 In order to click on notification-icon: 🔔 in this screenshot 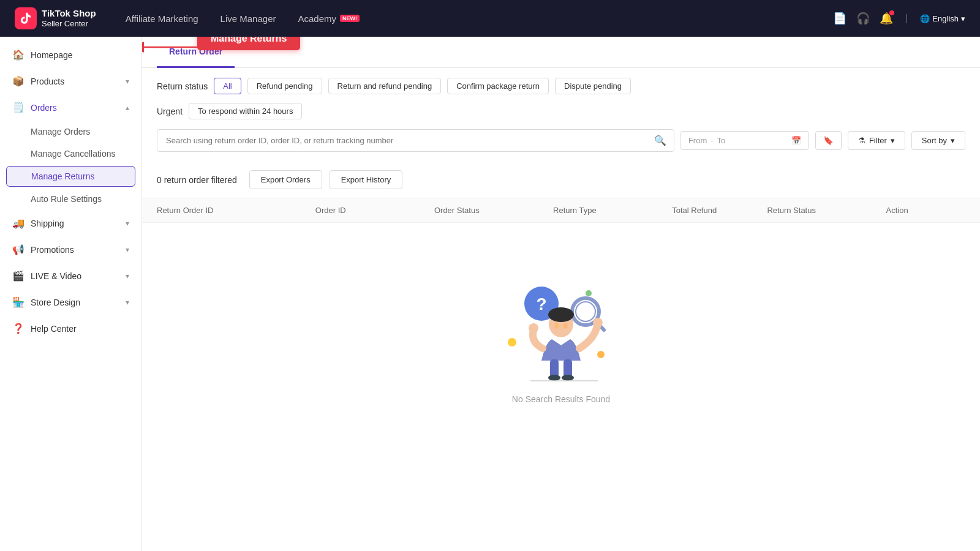, I will do `click(886, 18)`.